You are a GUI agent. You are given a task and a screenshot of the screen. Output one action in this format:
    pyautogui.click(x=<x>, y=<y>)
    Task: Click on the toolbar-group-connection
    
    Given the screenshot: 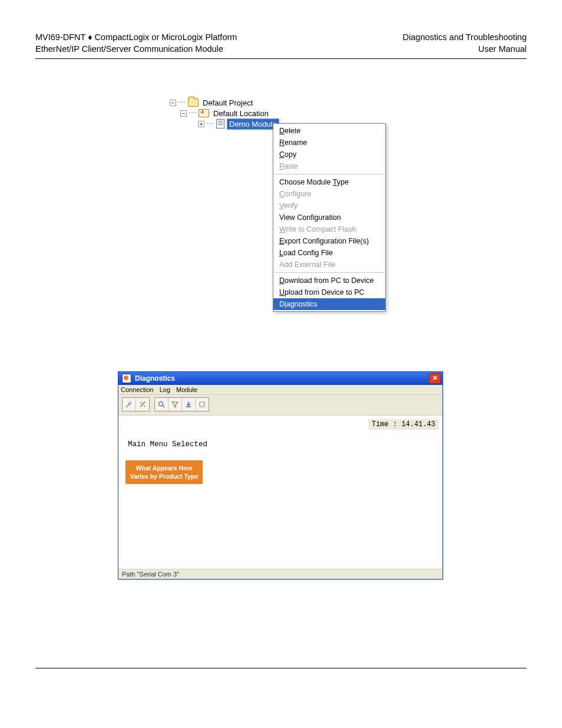 What is the action you would take?
    pyautogui.click(x=135, y=404)
    